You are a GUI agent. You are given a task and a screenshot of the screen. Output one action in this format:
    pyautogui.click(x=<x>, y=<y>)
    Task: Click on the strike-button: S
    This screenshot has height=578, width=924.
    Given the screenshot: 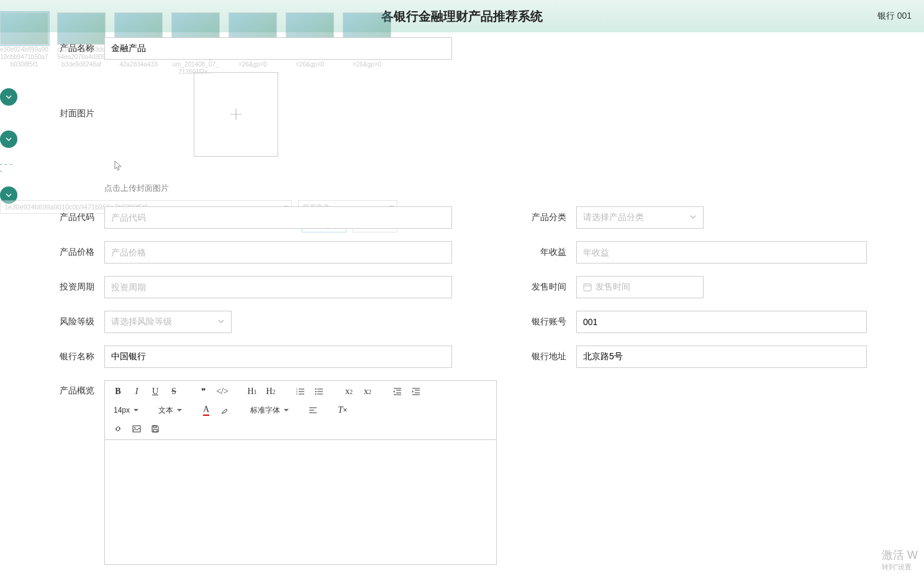 What is the action you would take?
    pyautogui.click(x=174, y=392)
    